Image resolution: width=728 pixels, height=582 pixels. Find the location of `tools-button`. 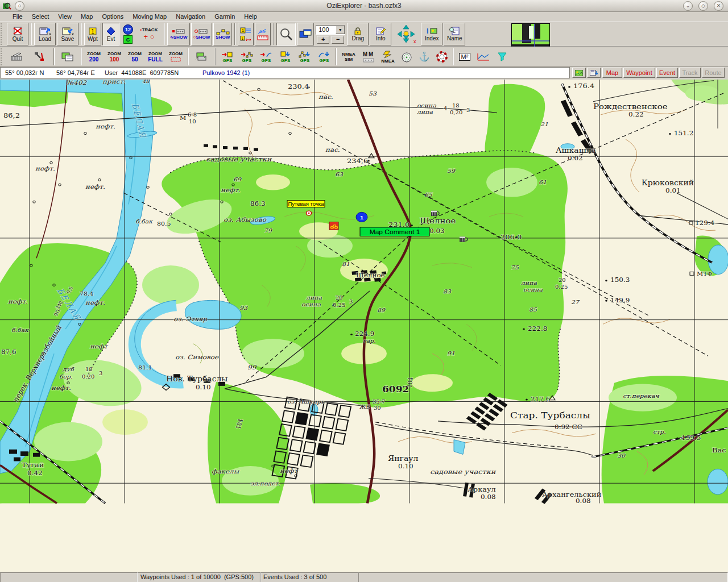

tools-button is located at coordinates (40, 57).